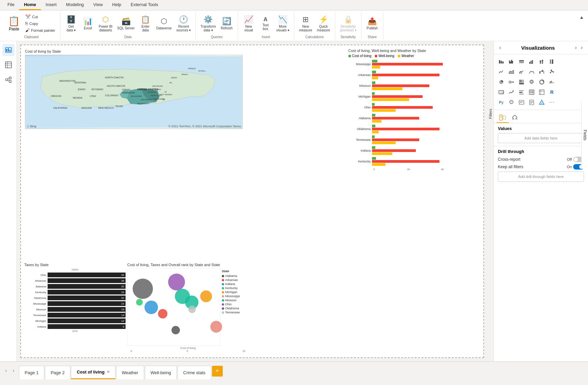 The width and height of the screenshot is (588, 385). What do you see at coordinates (500, 48) in the screenshot?
I see `panel-prev-arrow: ‹` at bounding box center [500, 48].